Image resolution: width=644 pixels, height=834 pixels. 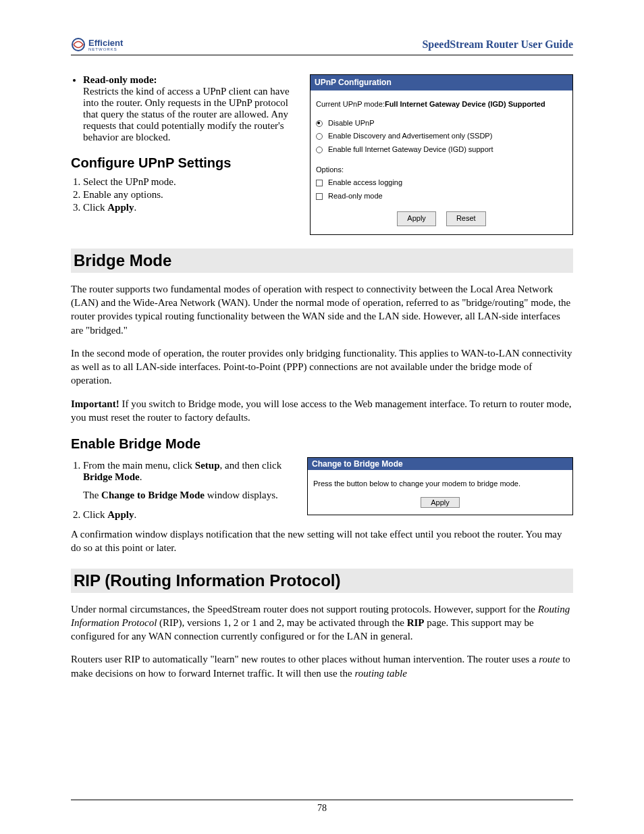 What do you see at coordinates (322, 367) in the screenshot?
I see `bridge-p2: In the second mode of operation, the rou…` at bounding box center [322, 367].